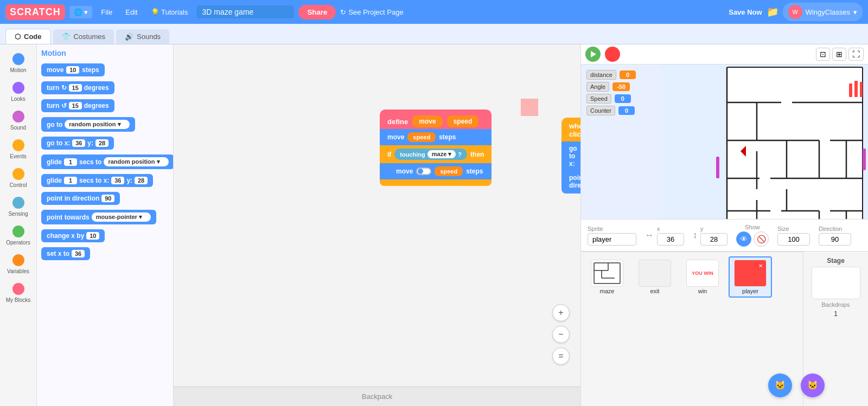  What do you see at coordinates (823, 54) in the screenshot?
I see `smaller-stage-button: ⊡` at bounding box center [823, 54].